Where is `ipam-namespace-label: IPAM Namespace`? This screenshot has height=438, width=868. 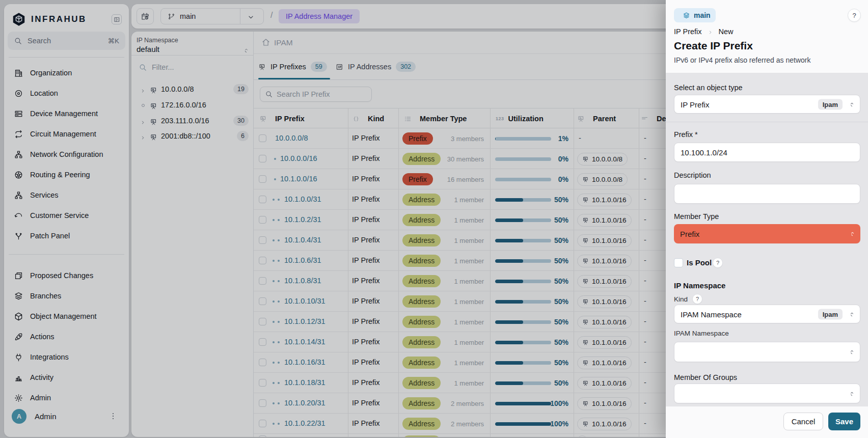
ipam-namespace-label: IPAM Namespace is located at coordinates (701, 333).